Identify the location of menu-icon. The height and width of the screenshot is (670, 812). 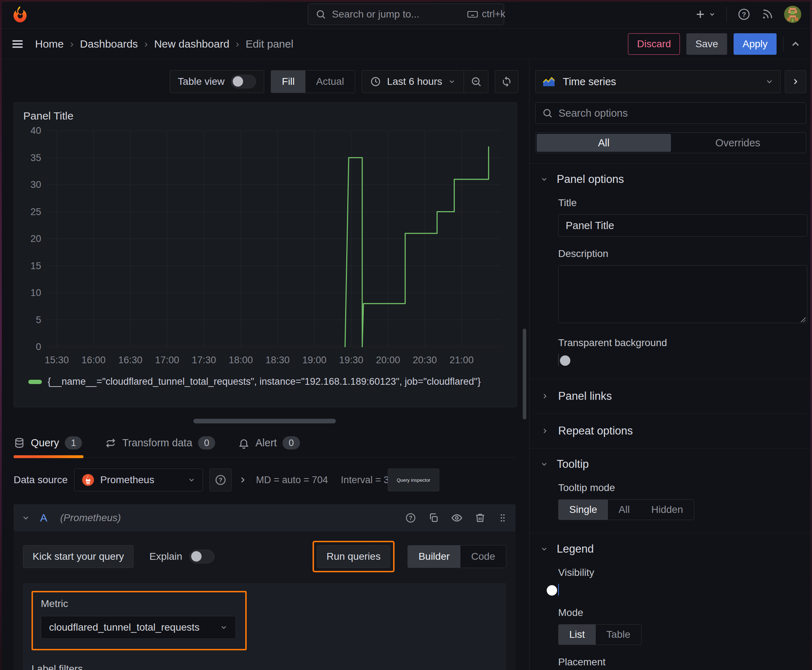
(18, 44).